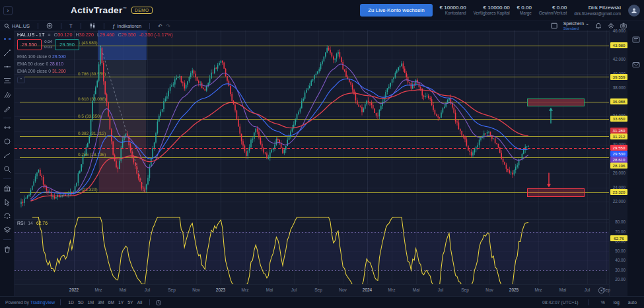  What do you see at coordinates (7, 81) in the screenshot?
I see `fib-retracement-tool` at bounding box center [7, 81].